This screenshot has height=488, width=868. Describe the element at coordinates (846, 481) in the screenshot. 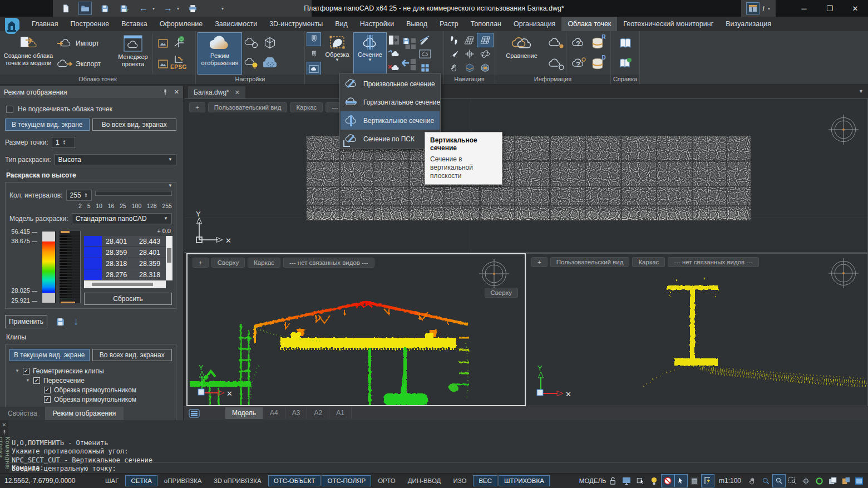

I see `workspace-icon` at that location.